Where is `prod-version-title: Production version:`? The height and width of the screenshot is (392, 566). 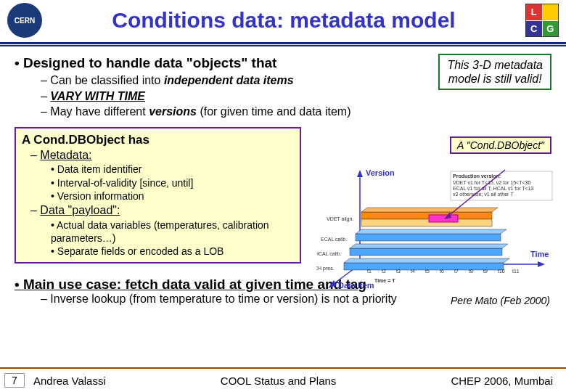 prod-version-title: Production version: is located at coordinates (477, 176).